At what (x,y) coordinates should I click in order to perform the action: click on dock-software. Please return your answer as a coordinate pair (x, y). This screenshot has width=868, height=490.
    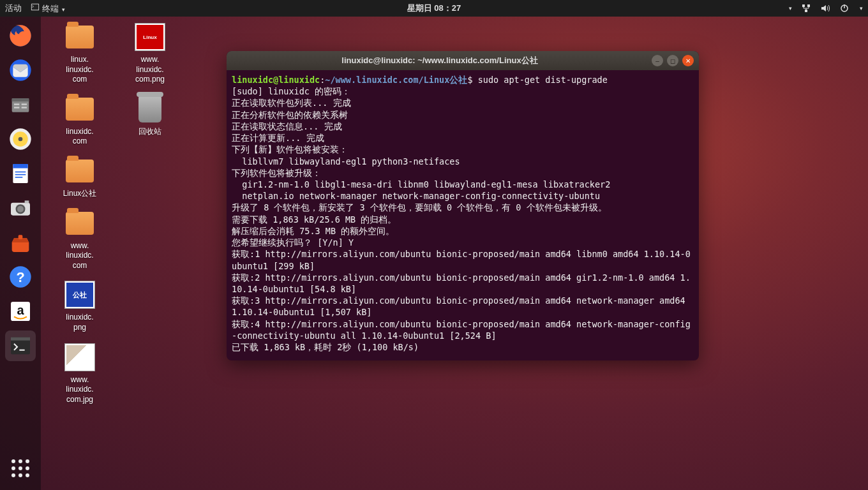
    Looking at the image, I should click on (20, 242).